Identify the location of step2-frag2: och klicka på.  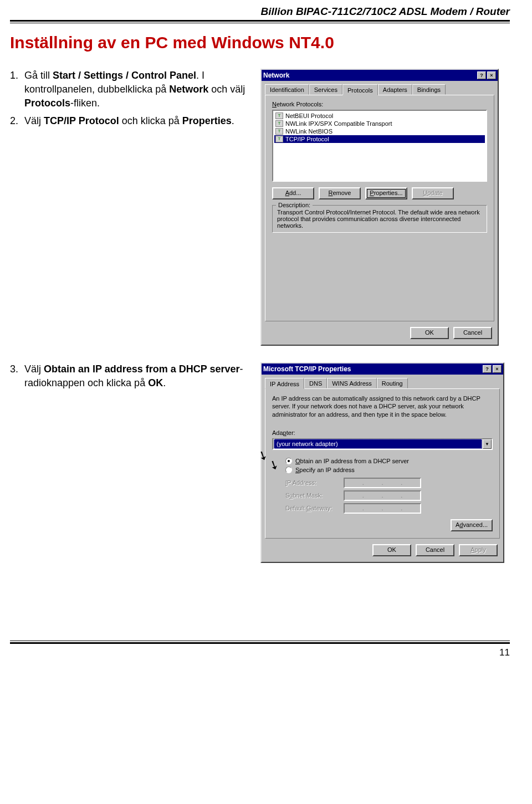
(151, 121).